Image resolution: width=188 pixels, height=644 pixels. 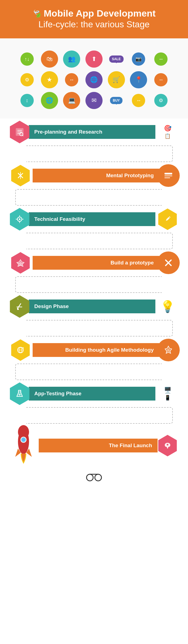 I want to click on stage-row-app-testing: App-Testing Phase 🖥️ 📱, so click(x=94, y=394).